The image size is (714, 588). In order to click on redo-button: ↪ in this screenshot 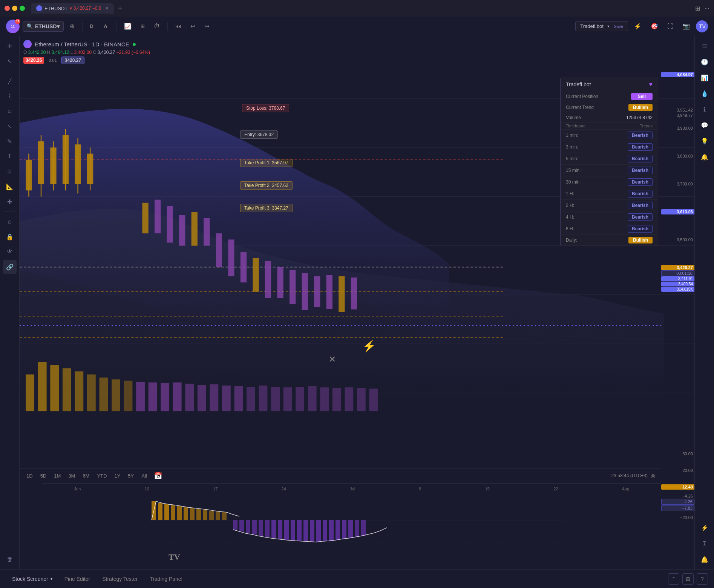, I will do `click(207, 26)`.